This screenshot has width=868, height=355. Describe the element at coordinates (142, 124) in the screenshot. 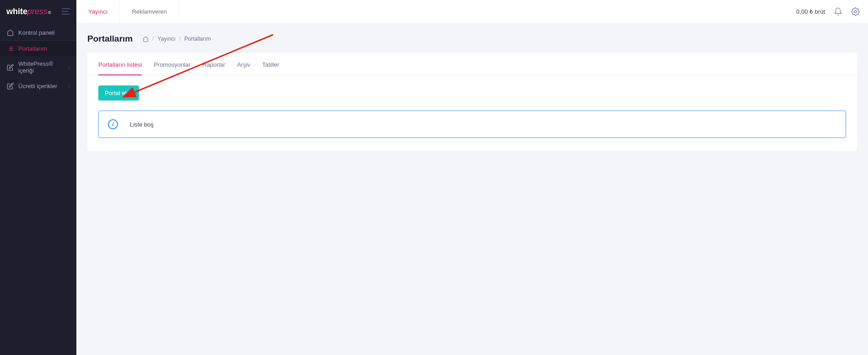

I see `info-message: Liste boş` at that location.